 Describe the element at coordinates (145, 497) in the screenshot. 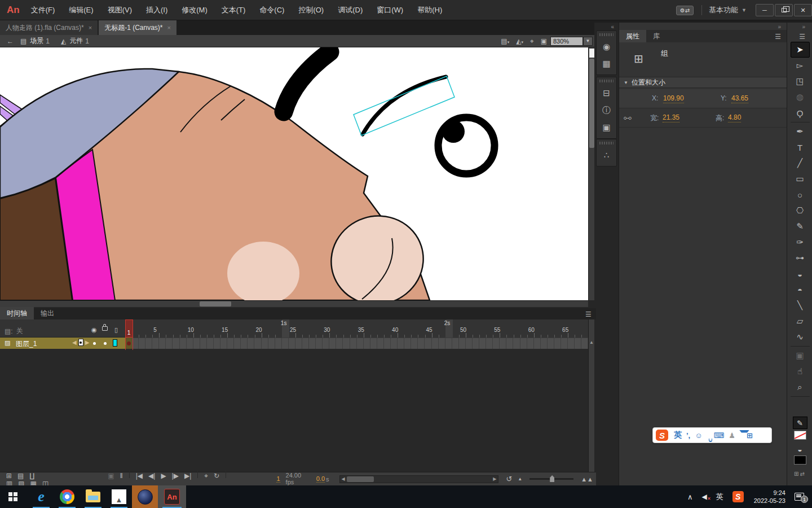

I see `taskbar-cinema4d` at that location.